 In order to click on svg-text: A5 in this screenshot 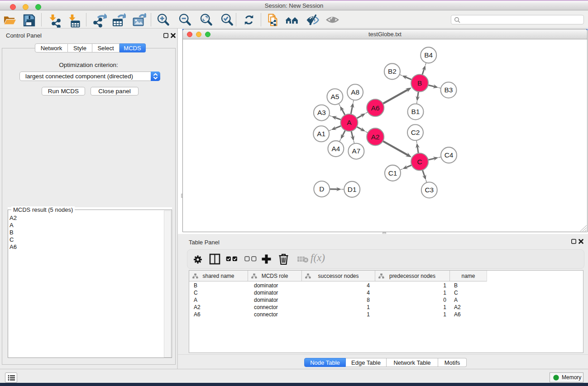, I will do `click(335, 97)`.